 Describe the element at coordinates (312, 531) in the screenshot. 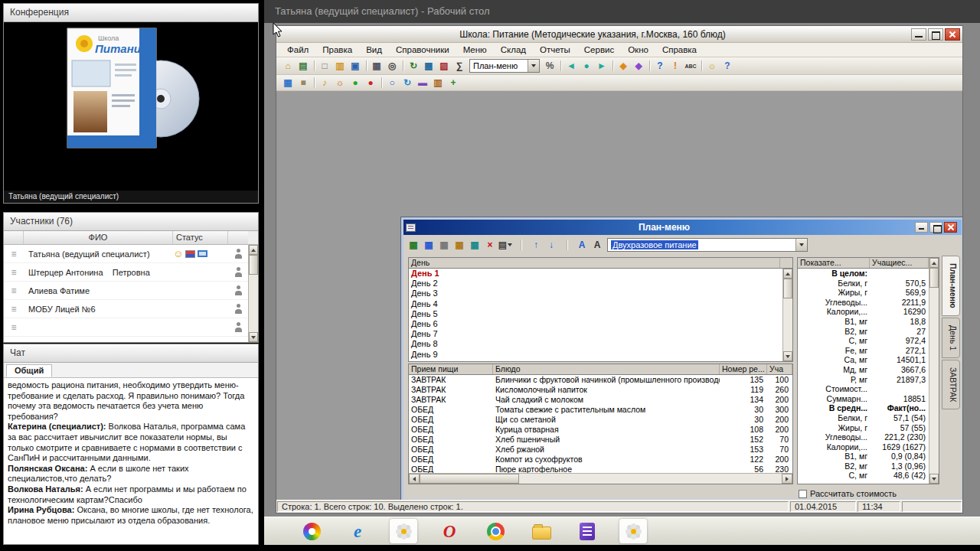

I see `paint-icon` at that location.